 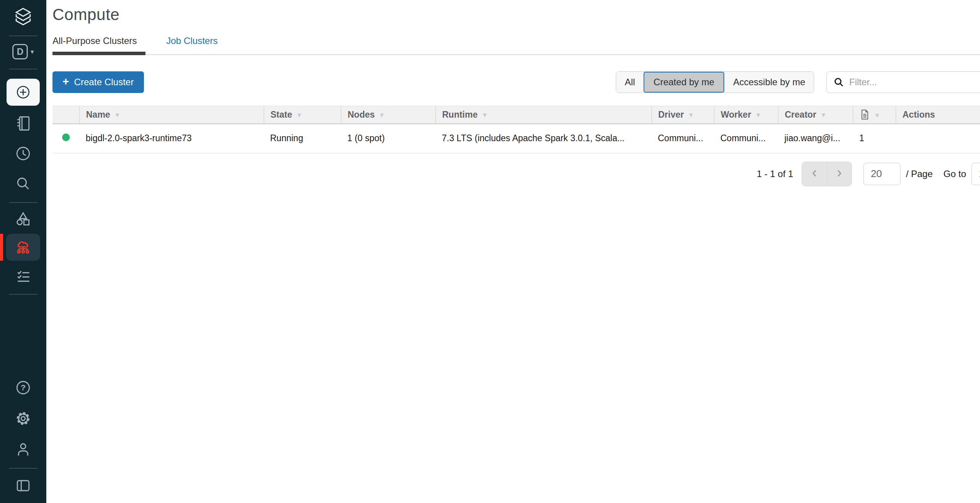 I want to click on col-state: State▼, so click(x=302, y=115).